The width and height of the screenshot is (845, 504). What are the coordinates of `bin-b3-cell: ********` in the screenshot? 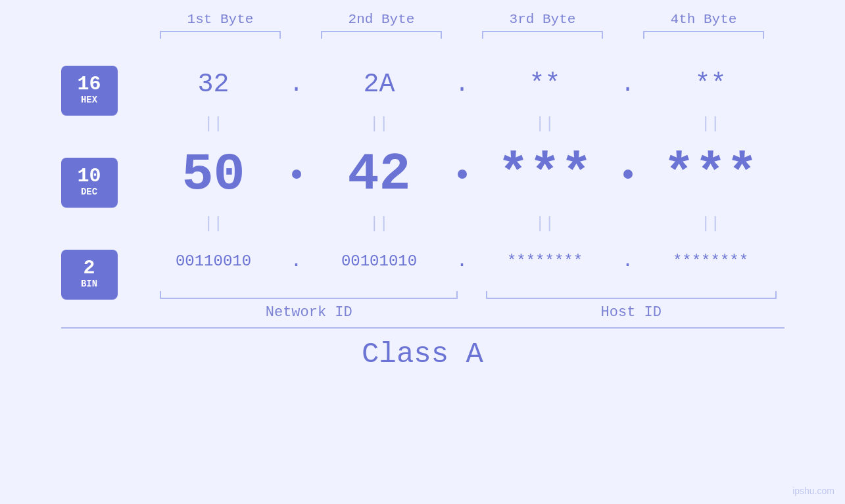 It's located at (545, 262).